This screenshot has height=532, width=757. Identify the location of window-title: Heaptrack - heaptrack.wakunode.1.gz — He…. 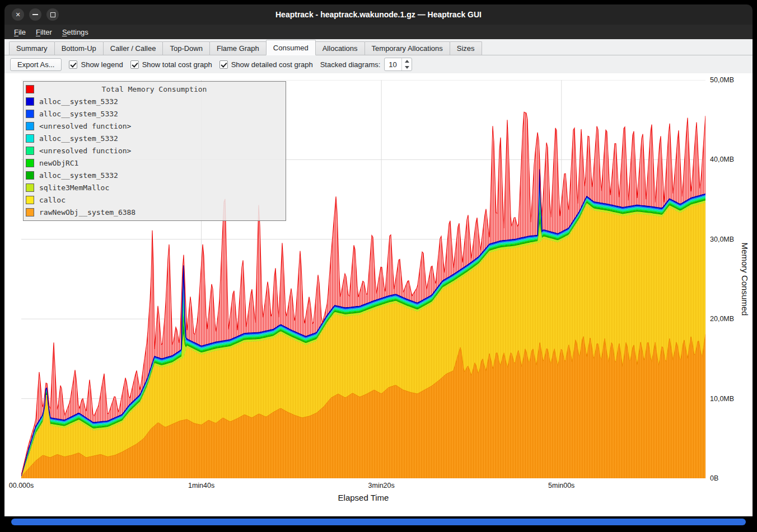
(378, 15).